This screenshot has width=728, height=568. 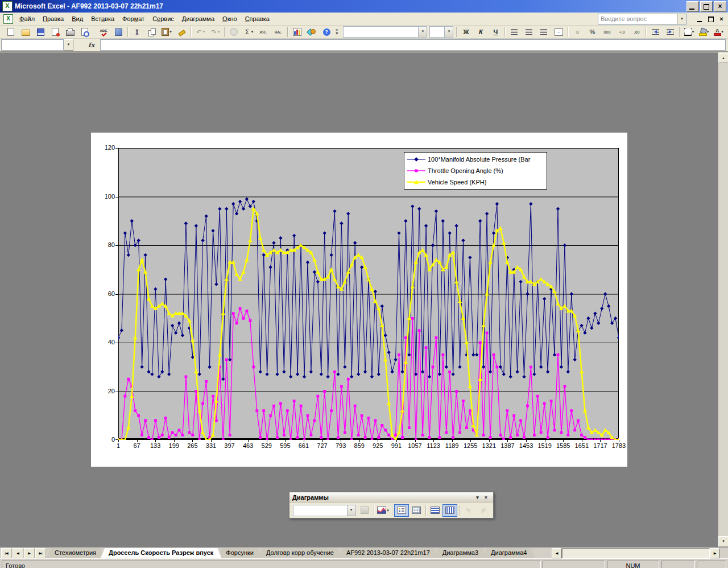 I want to click on font-color-dropdown-icon: ▾, so click(x=722, y=32).